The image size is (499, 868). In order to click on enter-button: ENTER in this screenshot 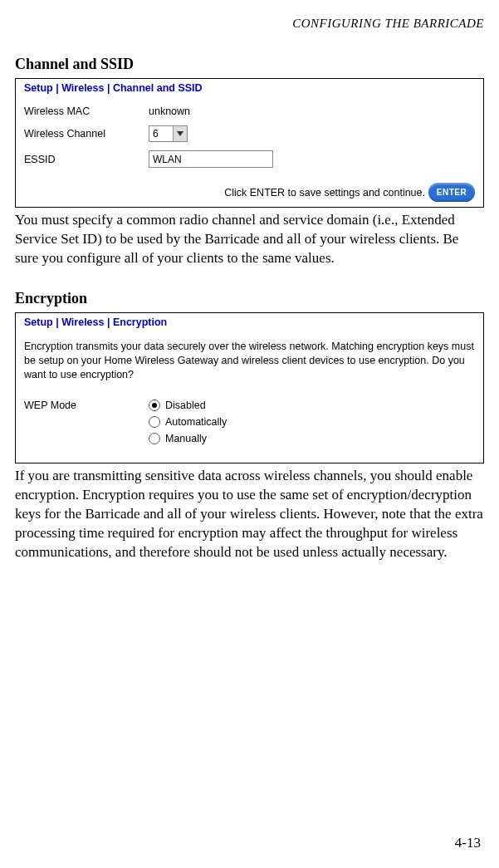, I will do `click(452, 193)`.